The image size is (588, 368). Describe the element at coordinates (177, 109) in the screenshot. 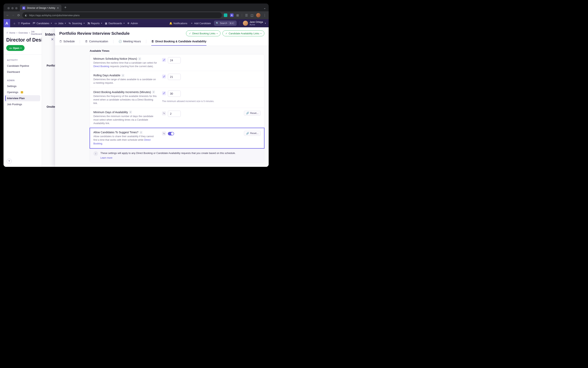

I see `available-times-card: Minimum Scheduling Notice (Hours)i Deter…` at that location.